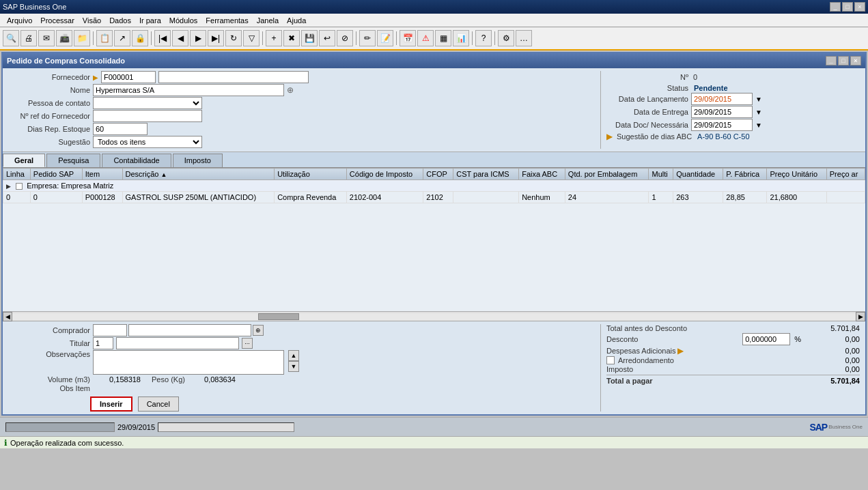 The image size is (868, 490). What do you see at coordinates (148, 142) in the screenshot?
I see `sugestao-select: Todos os itens` at bounding box center [148, 142].